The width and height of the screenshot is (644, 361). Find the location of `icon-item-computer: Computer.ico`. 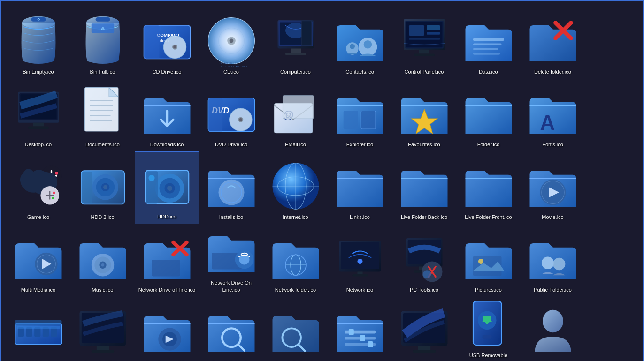

icon-item-computer: Computer.ico is located at coordinates (296, 42).